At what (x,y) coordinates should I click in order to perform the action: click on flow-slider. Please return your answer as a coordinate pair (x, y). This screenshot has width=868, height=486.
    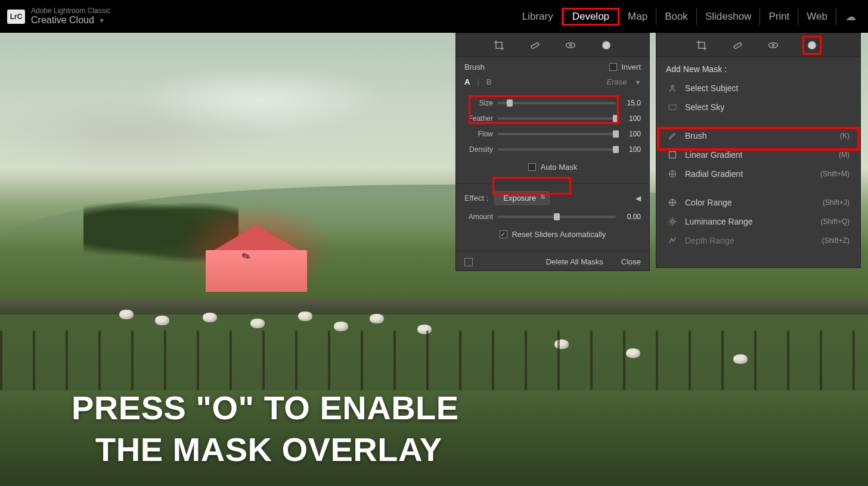
    Looking at the image, I should click on (557, 134).